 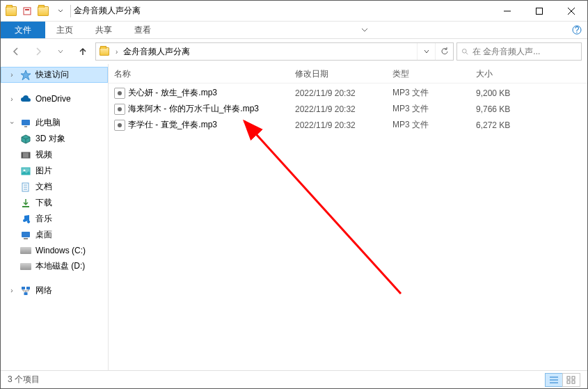 What do you see at coordinates (54, 171) in the screenshot?
I see `sidebar-item-pictures: 图片` at bounding box center [54, 171].